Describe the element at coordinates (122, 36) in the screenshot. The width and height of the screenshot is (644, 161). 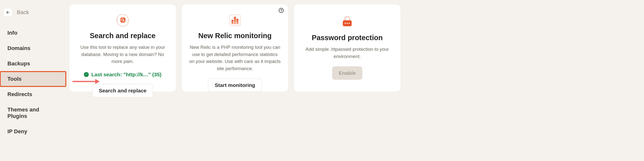
I see `card-title: Search and replace` at that location.